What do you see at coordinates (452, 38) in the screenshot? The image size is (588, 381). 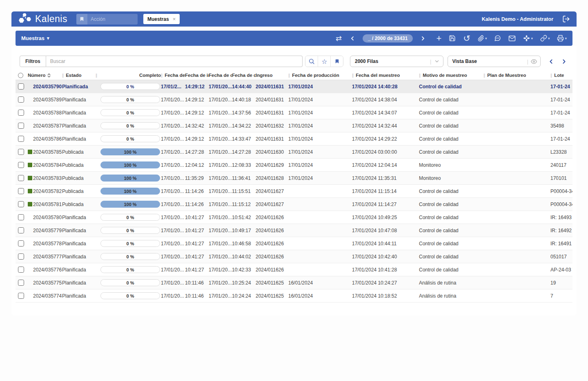 I see `save-button` at bounding box center [452, 38].